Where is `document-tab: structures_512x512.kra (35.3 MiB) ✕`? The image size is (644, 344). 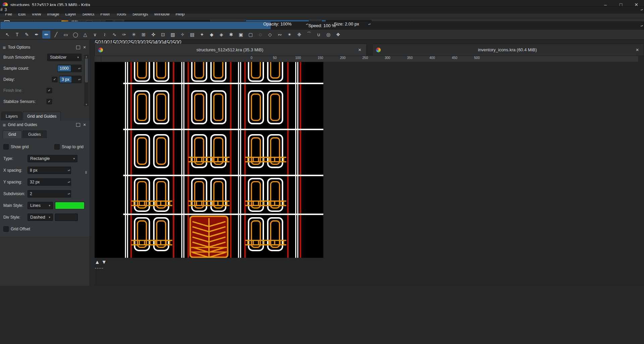 document-tab: structures_512x512.kra (35.3 MiB) ✕ is located at coordinates (231, 50).